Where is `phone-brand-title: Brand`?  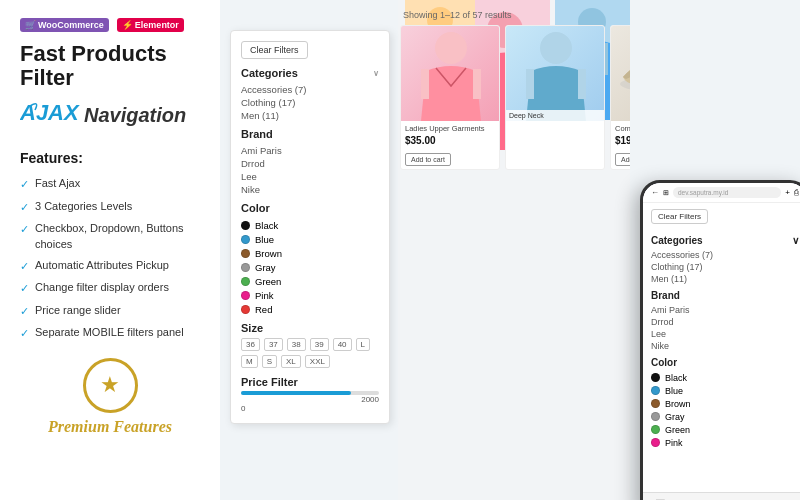
phone-brand-title: Brand is located at coordinates (725, 296).